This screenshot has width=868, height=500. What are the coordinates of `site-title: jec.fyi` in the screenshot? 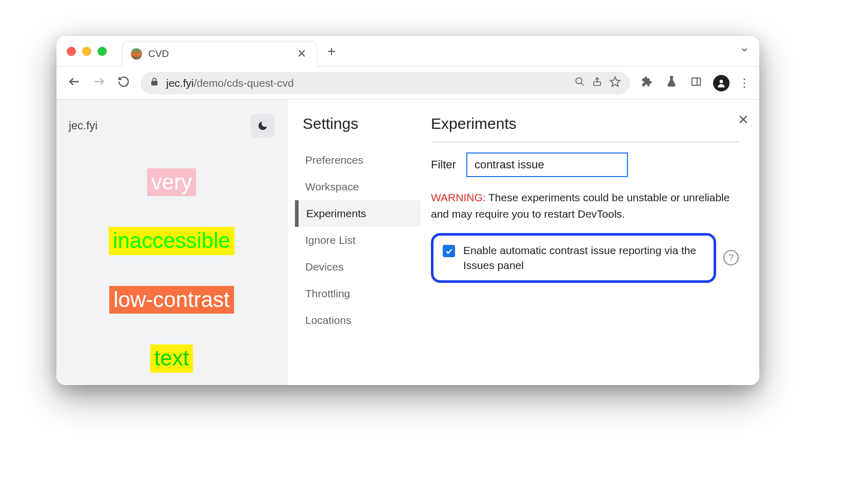 It's located at (83, 126).